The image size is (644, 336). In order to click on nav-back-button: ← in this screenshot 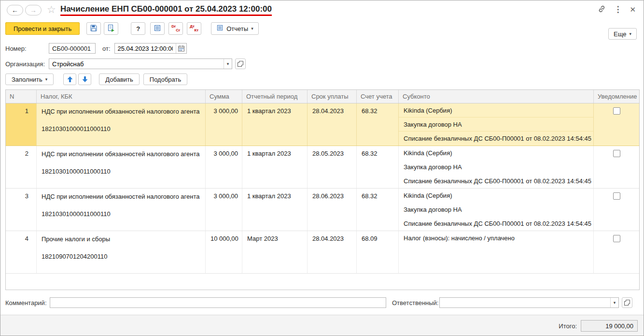, I will do `click(15, 10)`.